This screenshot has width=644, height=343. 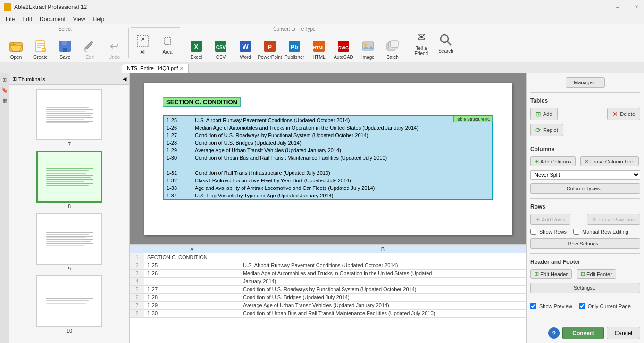 What do you see at coordinates (585, 188) in the screenshot?
I see `column-types-label: Column Types...` at bounding box center [585, 188].